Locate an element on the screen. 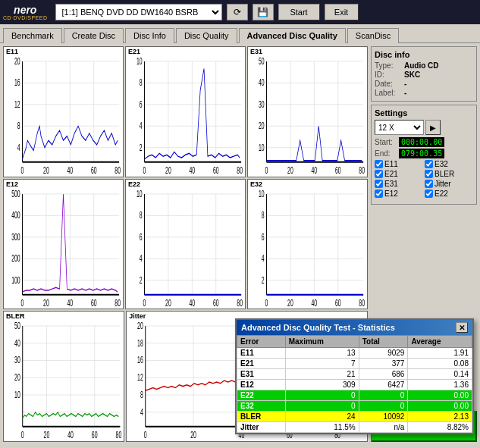 This screenshot has width=480, height=448. cb-e12: E12 is located at coordinates (399, 194).